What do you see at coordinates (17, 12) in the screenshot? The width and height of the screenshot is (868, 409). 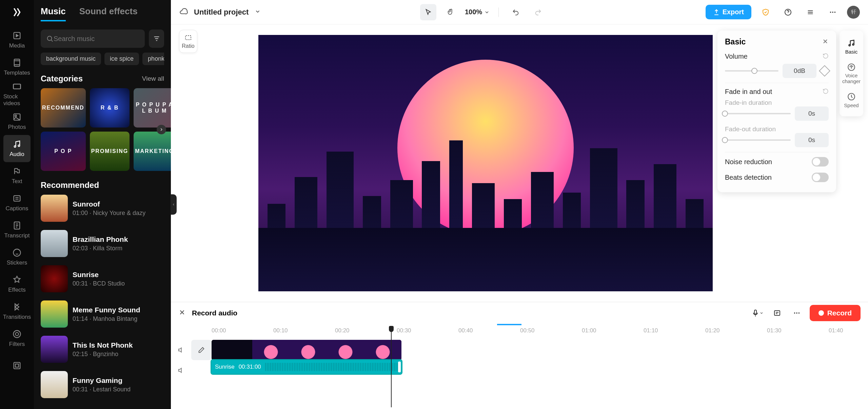 I see `app-logo` at bounding box center [17, 12].